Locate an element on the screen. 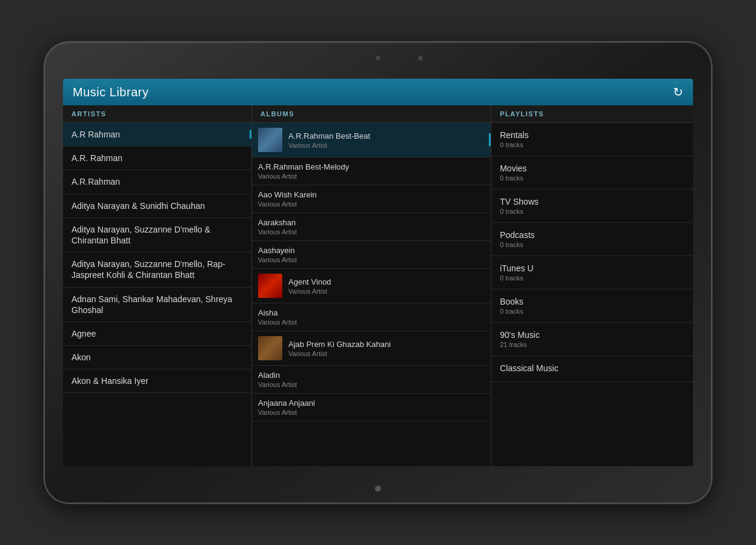 This screenshot has width=756, height=545. album-item: Anjaana AnjaaniVarious Artist is located at coordinates (371, 408).